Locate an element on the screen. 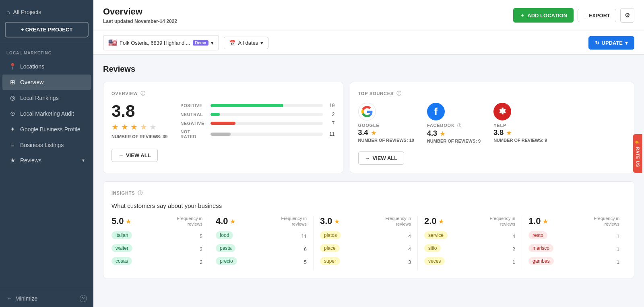 This screenshot has width=644, height=307. google-num-reviews: NUMBER OF REVIEWS: 10 is located at coordinates (386, 140).